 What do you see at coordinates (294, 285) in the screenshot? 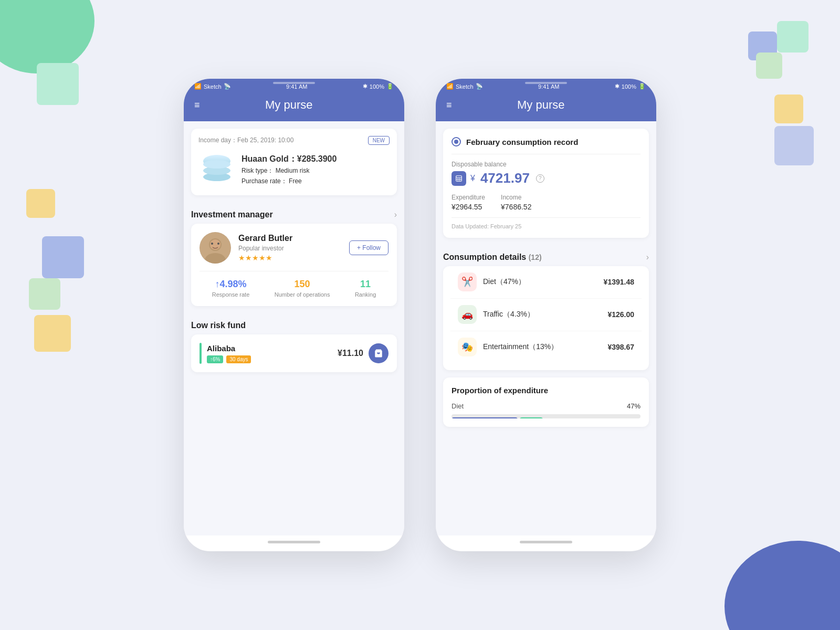
I see `manager-stats: ↑4.98% Response rate 150 Number of opera…` at bounding box center [294, 285].